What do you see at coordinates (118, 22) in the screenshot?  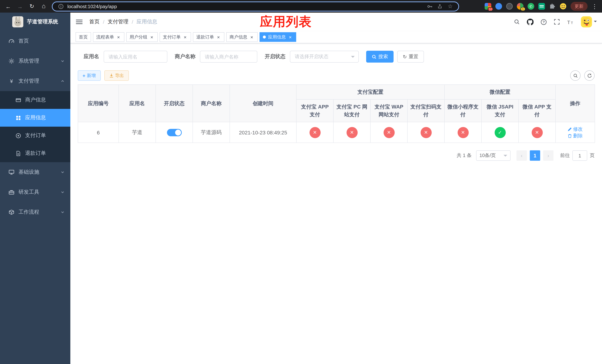 I see `breadcrumb-payment: 支付管理` at bounding box center [118, 22].